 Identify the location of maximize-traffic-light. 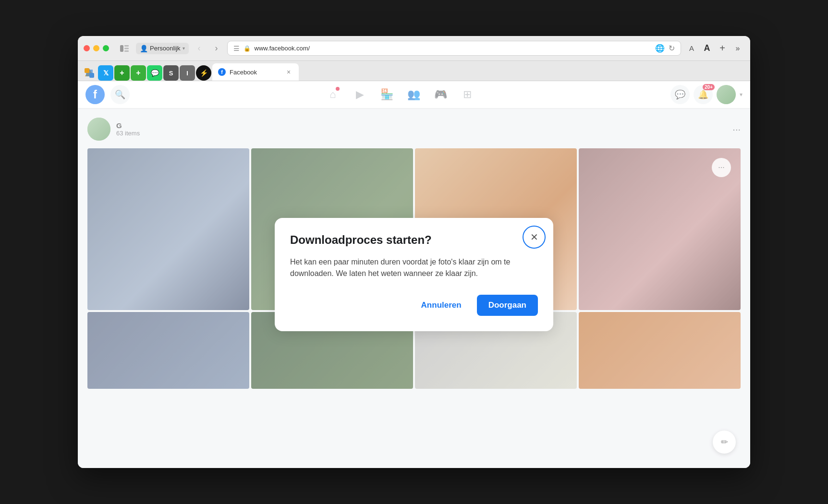
(106, 48).